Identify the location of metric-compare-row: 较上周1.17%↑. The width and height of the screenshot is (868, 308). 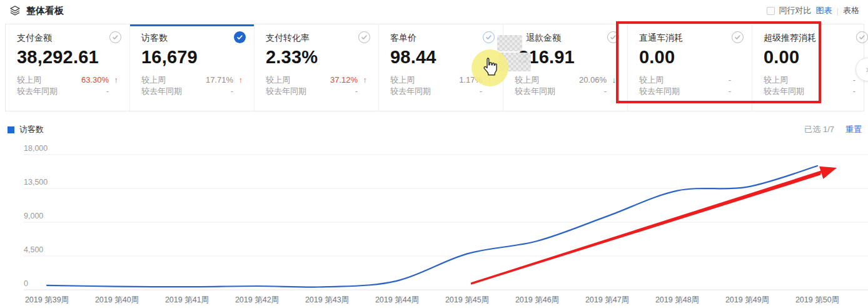
(441, 80).